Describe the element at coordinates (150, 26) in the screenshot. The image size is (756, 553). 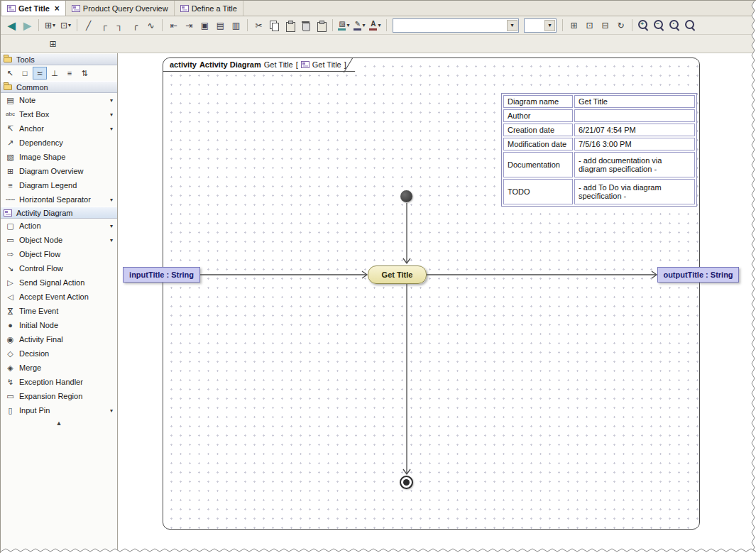
I see `spline-path-button: ∿` at that location.